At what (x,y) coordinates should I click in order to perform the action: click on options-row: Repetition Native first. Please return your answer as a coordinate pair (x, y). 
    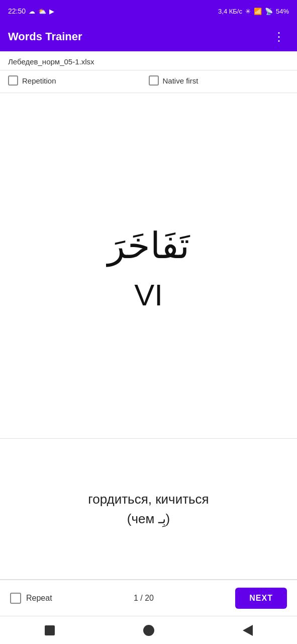
    Looking at the image, I should click on (149, 82).